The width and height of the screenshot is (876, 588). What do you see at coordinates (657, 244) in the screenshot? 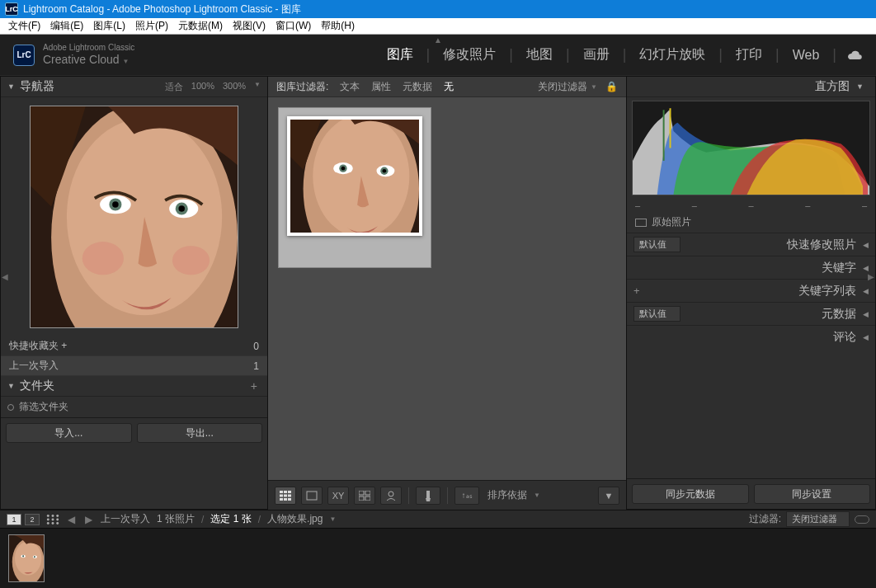
I see `preset-dropdown: 默认值` at bounding box center [657, 244].